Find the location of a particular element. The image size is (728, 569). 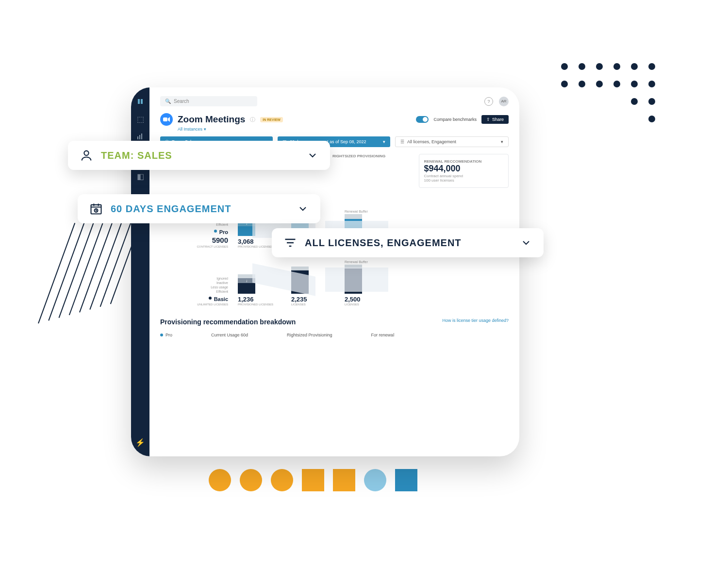

callout-label: ALL LICENSES, ENGAGEMENT is located at coordinates (383, 243).